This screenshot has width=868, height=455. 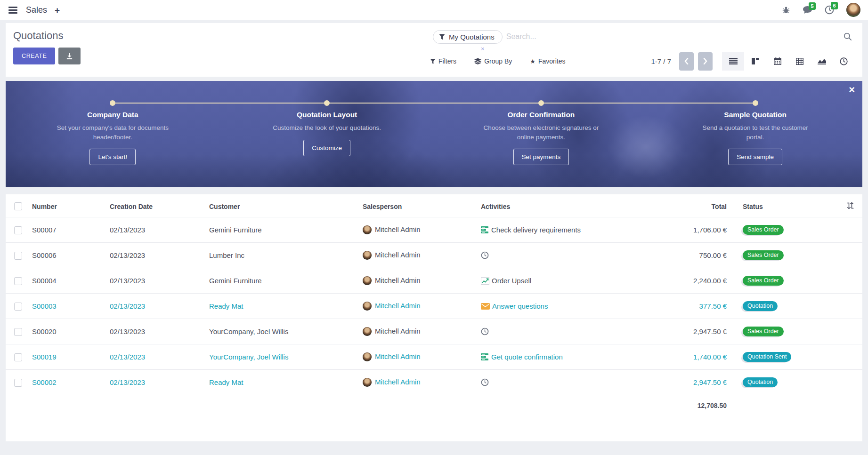 I want to click on list-view-icon, so click(x=733, y=61).